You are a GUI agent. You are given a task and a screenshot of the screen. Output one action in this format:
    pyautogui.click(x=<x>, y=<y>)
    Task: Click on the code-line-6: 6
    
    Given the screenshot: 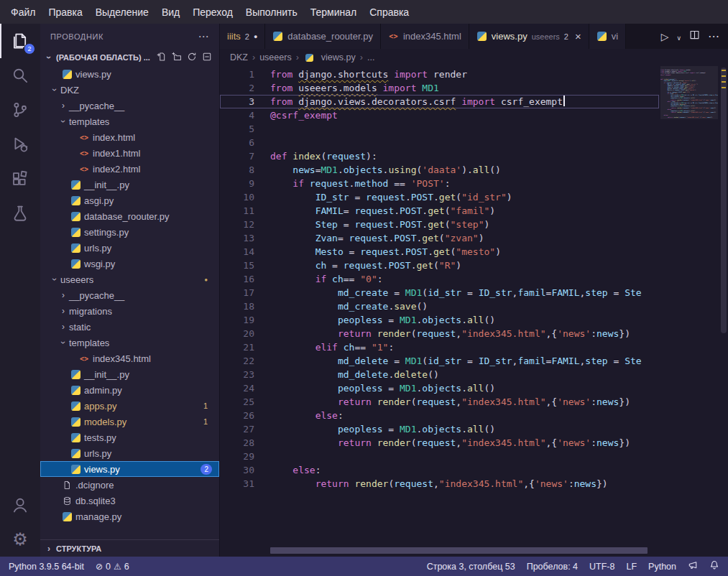 What is the action you would take?
    pyautogui.click(x=440, y=142)
    